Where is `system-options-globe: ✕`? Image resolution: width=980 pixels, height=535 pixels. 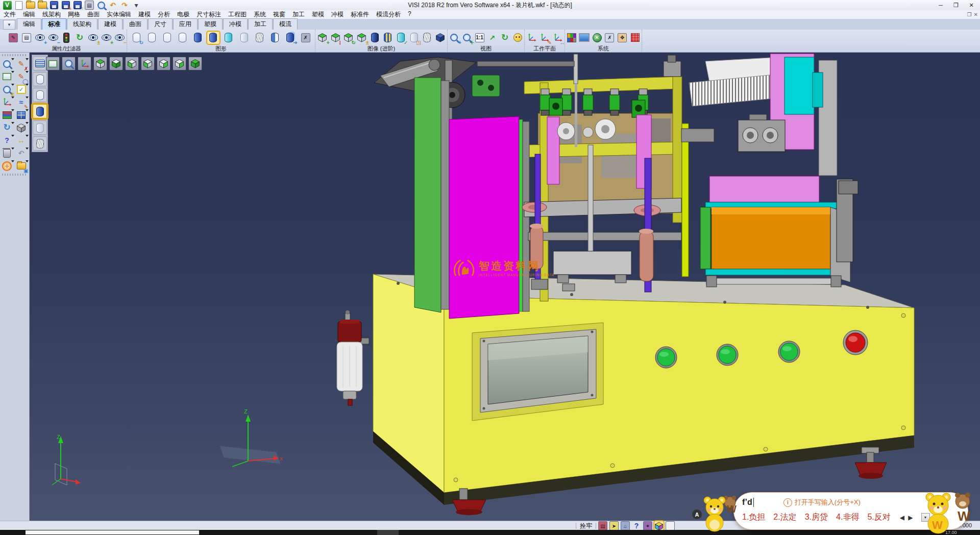 system-options-globe: ✕ is located at coordinates (597, 38).